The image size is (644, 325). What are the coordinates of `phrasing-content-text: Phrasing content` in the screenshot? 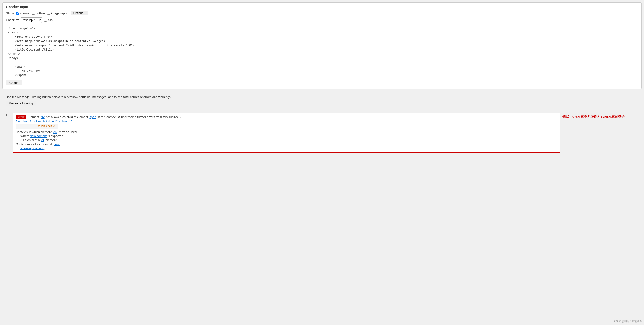 It's located at (32, 148).